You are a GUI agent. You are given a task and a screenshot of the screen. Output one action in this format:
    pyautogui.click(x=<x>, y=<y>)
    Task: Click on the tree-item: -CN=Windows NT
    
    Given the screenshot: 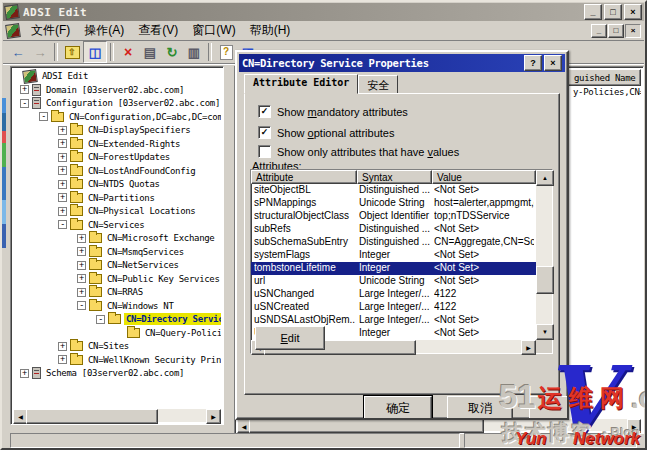 What is the action you would take?
    pyautogui.click(x=94, y=306)
    